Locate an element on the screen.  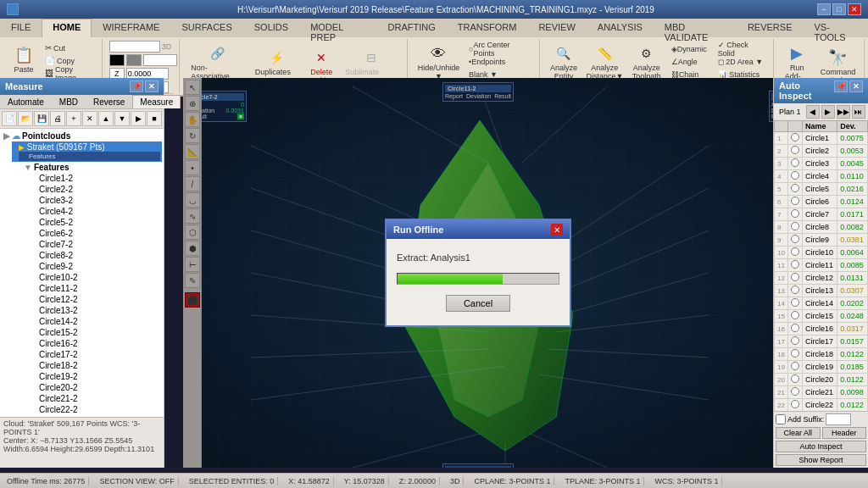
table-row: 19 Circle19 0.0185 is located at coordinates (821, 368).